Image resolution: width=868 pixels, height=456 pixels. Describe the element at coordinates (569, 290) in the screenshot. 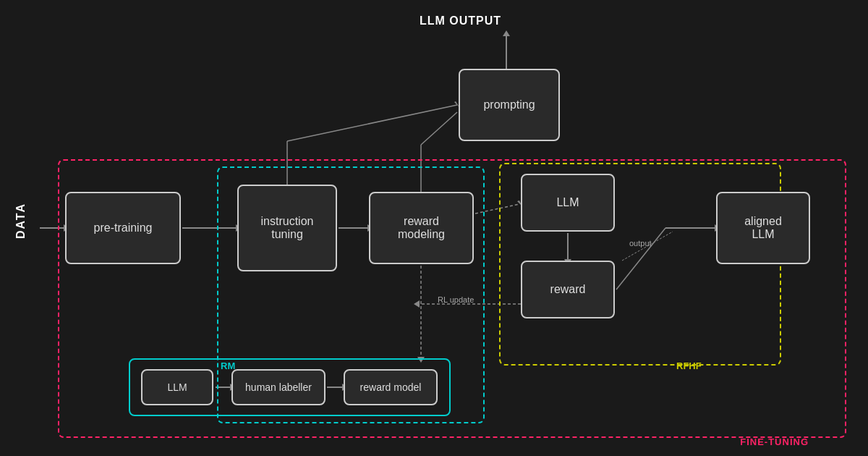

I see `reward-rfhf-label: reward` at that location.